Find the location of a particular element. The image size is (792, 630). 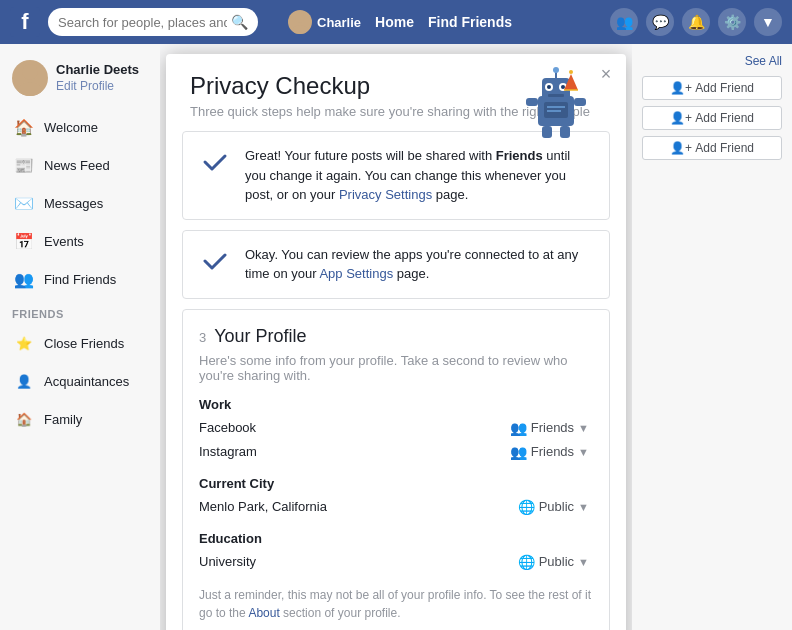

events-icon: 📅 is located at coordinates (24, 241).